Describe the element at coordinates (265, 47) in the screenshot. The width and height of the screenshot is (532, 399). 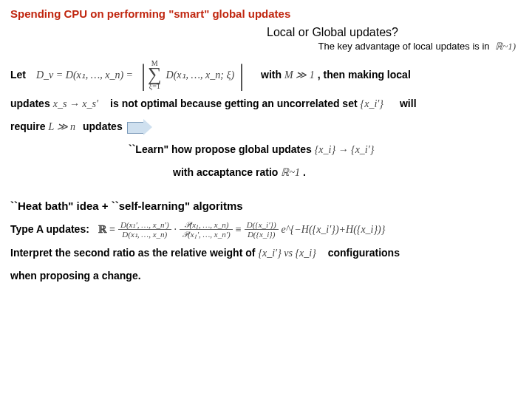
I see `key-advantage-line: The key advantage of local updates is in…` at that location.